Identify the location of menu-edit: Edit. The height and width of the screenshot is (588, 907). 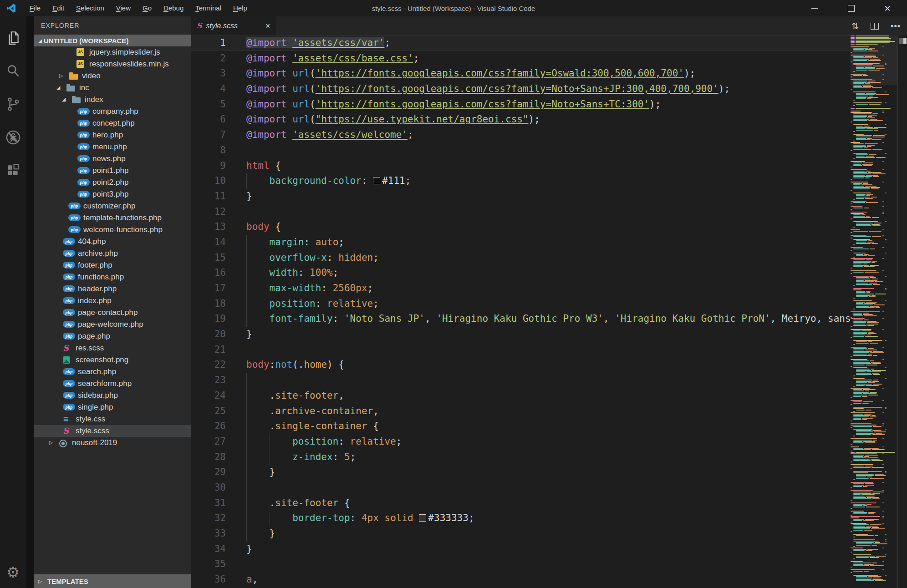
(58, 8).